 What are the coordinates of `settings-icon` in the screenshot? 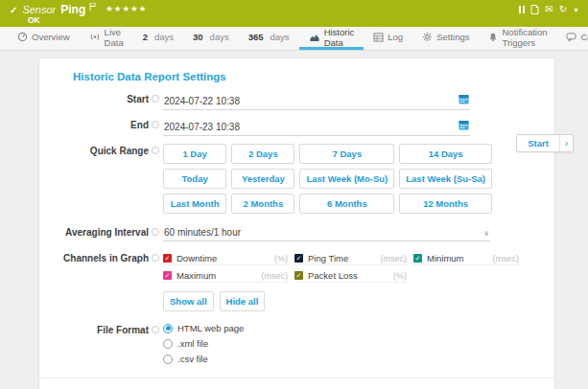 It's located at (428, 36).